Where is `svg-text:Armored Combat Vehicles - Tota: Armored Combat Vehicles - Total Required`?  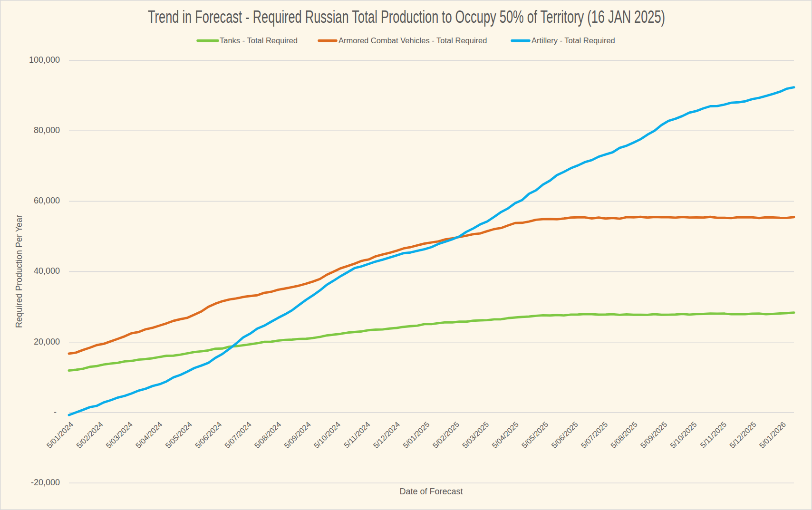 svg-text:Armored Combat Vehicles - Tota: Armored Combat Vehicles - Total Required is located at coordinates (413, 40).